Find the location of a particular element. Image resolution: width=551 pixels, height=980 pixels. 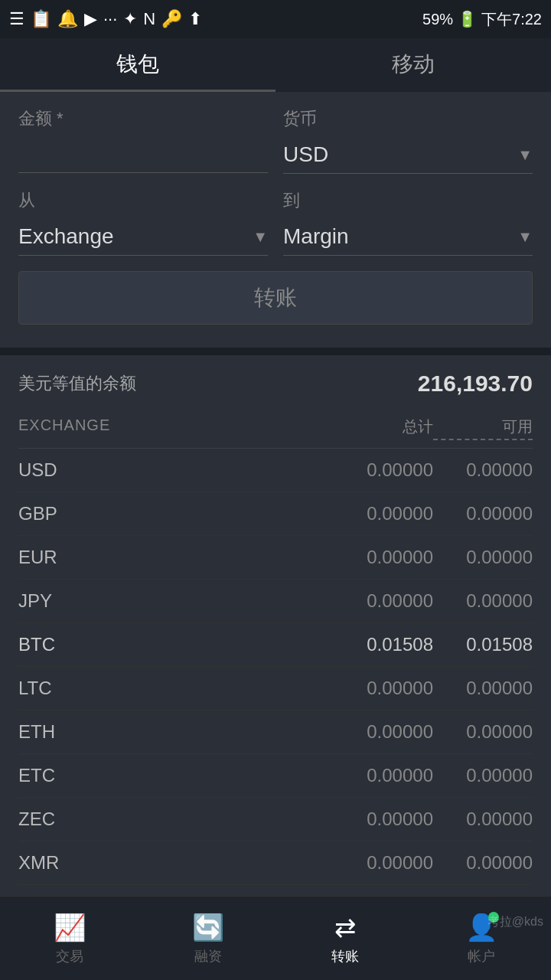

finance-icon: 🔄 is located at coordinates (208, 927).